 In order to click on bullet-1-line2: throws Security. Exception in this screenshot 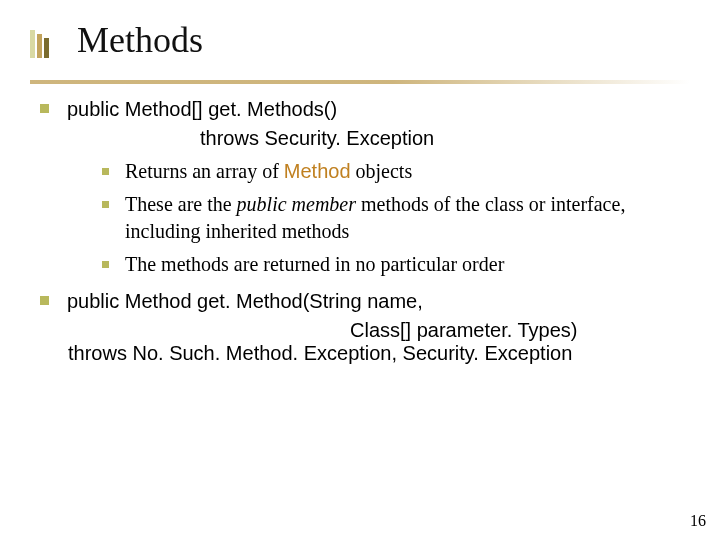, I will do `click(440, 138)`.